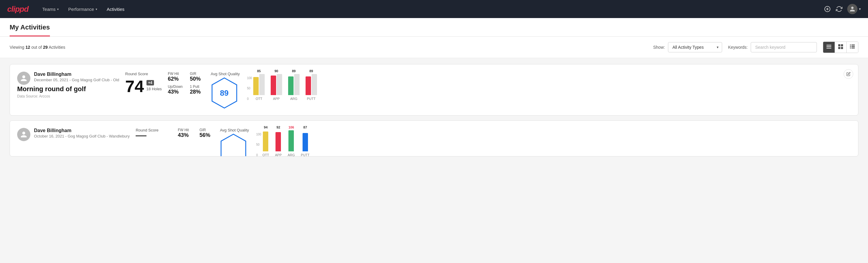 The image size is (868, 263). I want to click on gir-group-2: GIR 56%, so click(207, 133).